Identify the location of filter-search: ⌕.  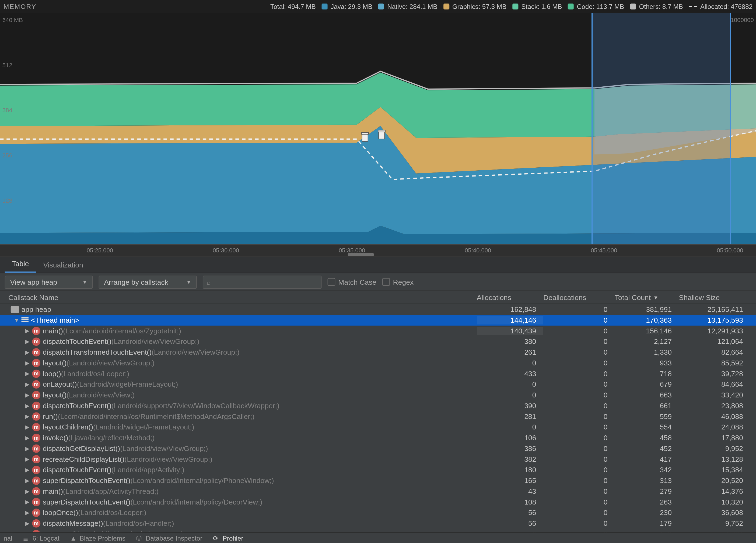
(262, 282).